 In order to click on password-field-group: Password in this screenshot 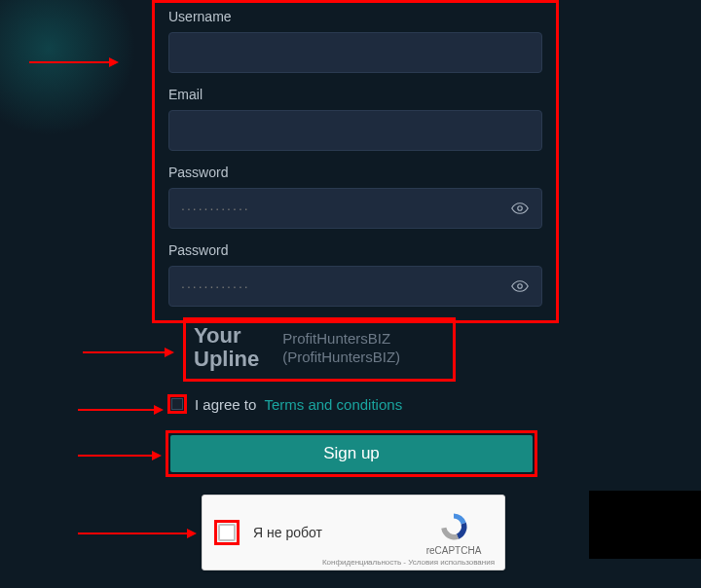, I will do `click(355, 197)`.